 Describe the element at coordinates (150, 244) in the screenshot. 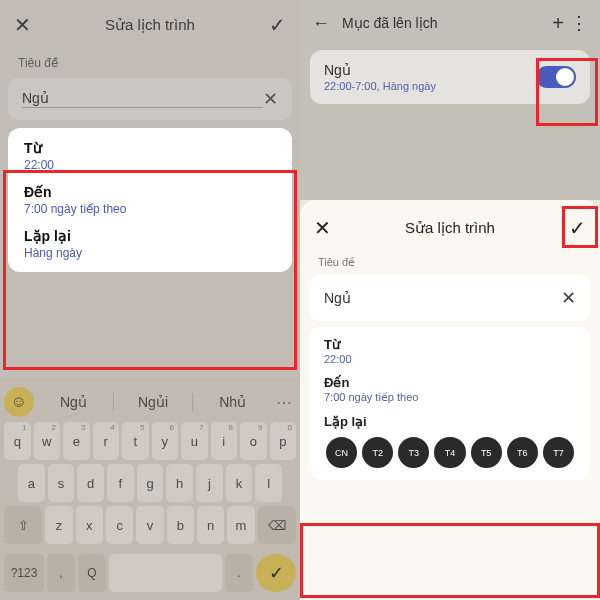

I see `repeat-field: Lặp lại Hàng ngày` at that location.